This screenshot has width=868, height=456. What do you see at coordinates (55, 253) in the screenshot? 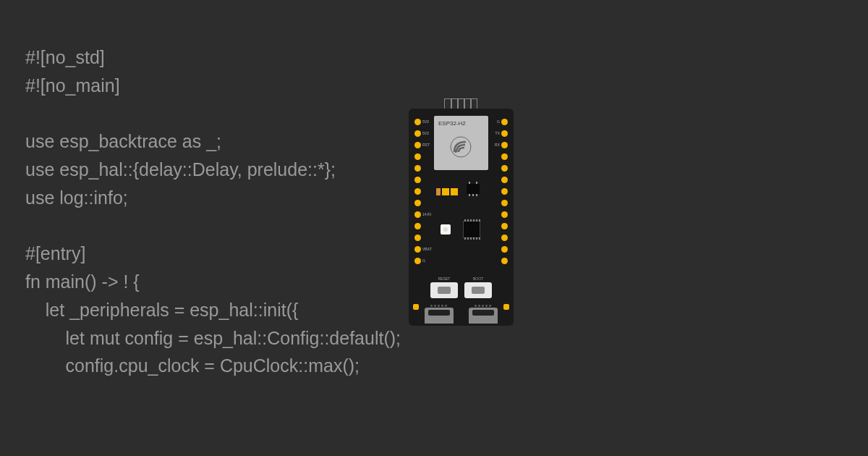
I see `code-line: #[entry]` at bounding box center [55, 253].